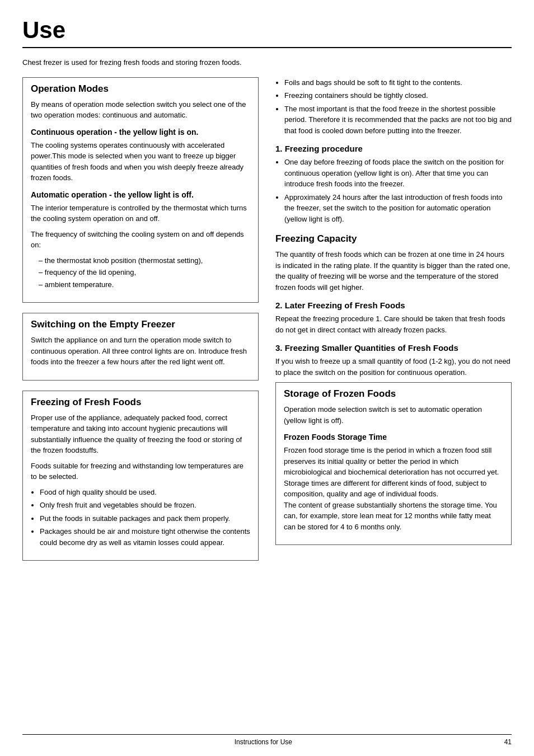 The width and height of the screenshot is (534, 756). What do you see at coordinates (140, 347) in the screenshot?
I see `switching-section: Switching on the Empty Freezer Switch th…` at bounding box center [140, 347].